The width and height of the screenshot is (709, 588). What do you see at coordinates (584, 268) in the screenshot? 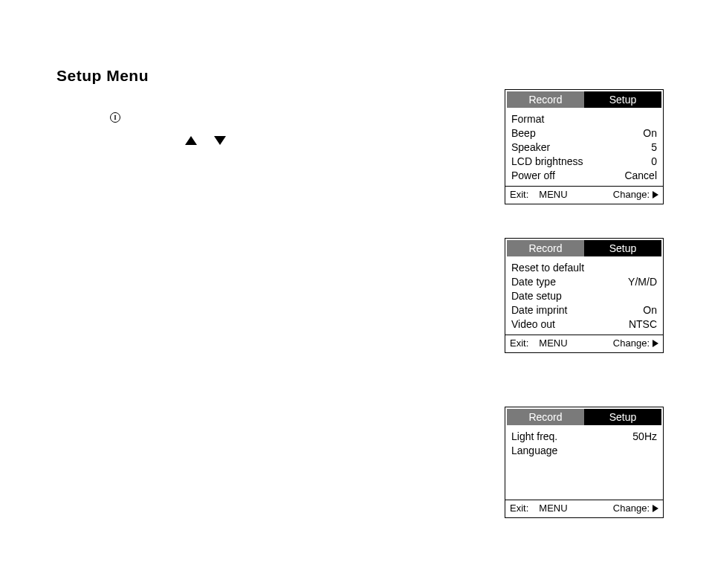
I see `list-item: Reset to default` at bounding box center [584, 268].